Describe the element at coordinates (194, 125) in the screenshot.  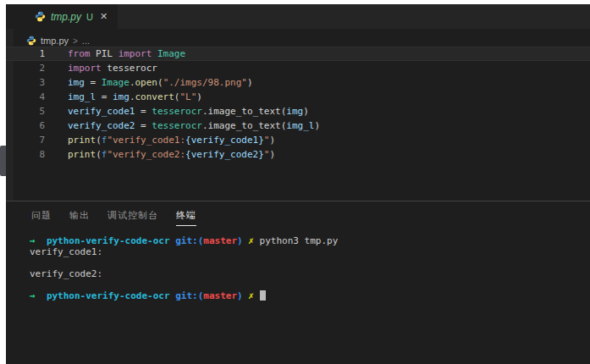
I see `code-text: verify_code2 = tesserocr.image_to_text(i…` at that location.